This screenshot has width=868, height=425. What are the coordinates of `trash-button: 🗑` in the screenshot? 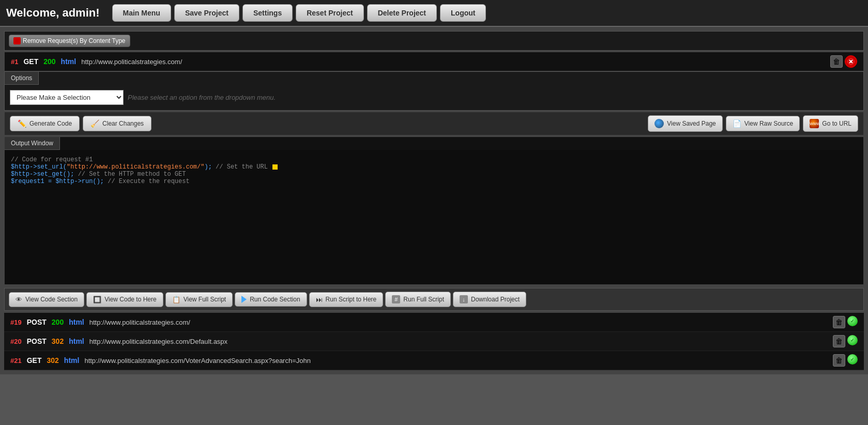 It's located at (836, 62).